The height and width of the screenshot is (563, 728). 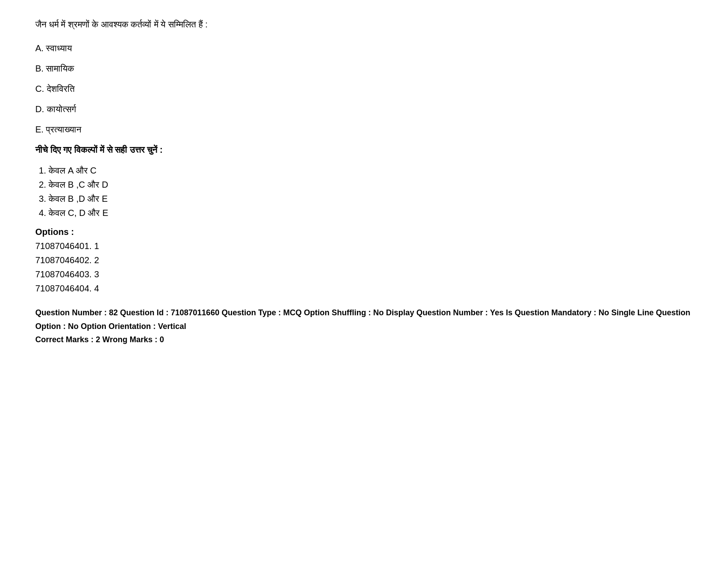 I want to click on option-id-list: 71087046401. 1 71087046402. 2 7108704640…, so click(x=364, y=267).